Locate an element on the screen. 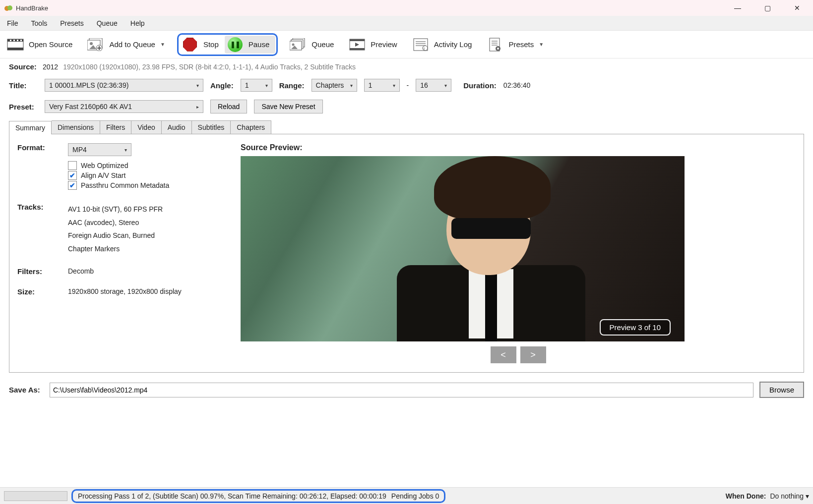  tracks-label: Tracks: is located at coordinates (38, 207).